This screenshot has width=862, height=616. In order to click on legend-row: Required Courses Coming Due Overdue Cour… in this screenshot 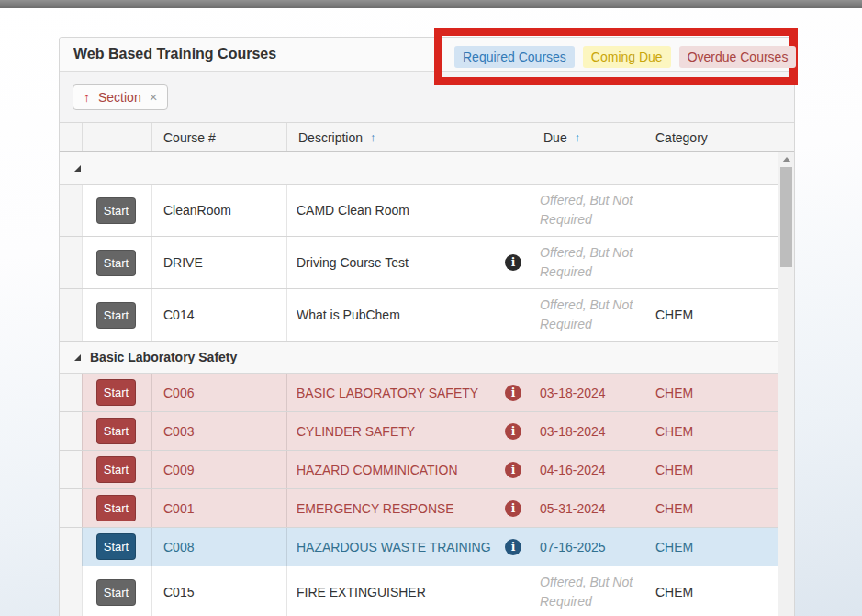, I will do `click(616, 57)`.